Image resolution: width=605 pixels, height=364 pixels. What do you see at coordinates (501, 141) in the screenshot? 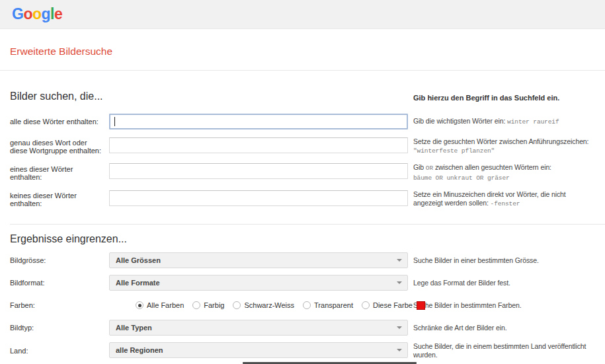
I see `helper-text-segment: Setze die gesuchten Wörter zwischen Anfü…` at bounding box center [501, 141].